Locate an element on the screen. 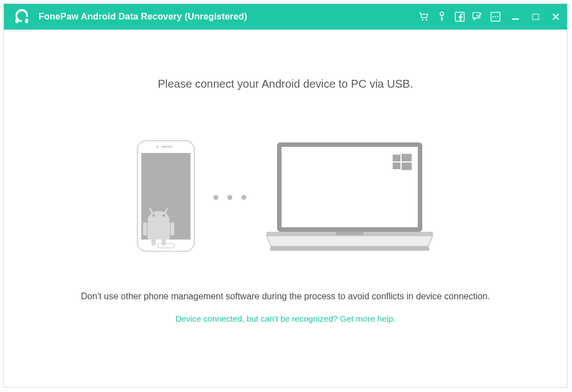 The width and height of the screenshot is (572, 392). window-controls is located at coordinates (536, 17).